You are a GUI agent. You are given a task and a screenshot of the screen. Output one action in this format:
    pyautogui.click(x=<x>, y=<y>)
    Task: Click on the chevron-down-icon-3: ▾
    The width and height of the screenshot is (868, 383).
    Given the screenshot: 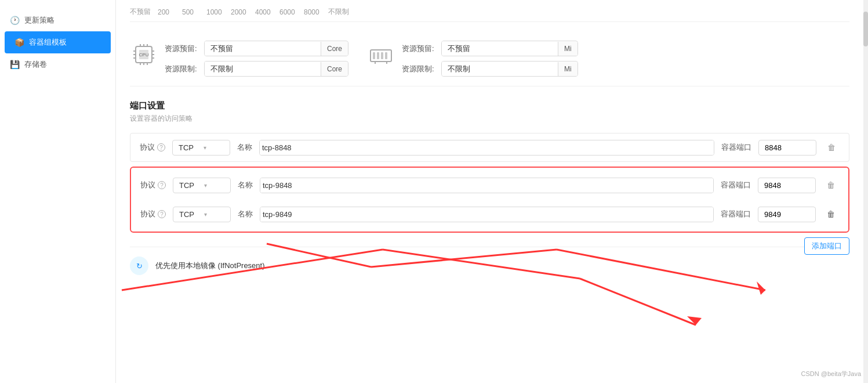 What is the action you would take?
    pyautogui.click(x=215, y=215)
    